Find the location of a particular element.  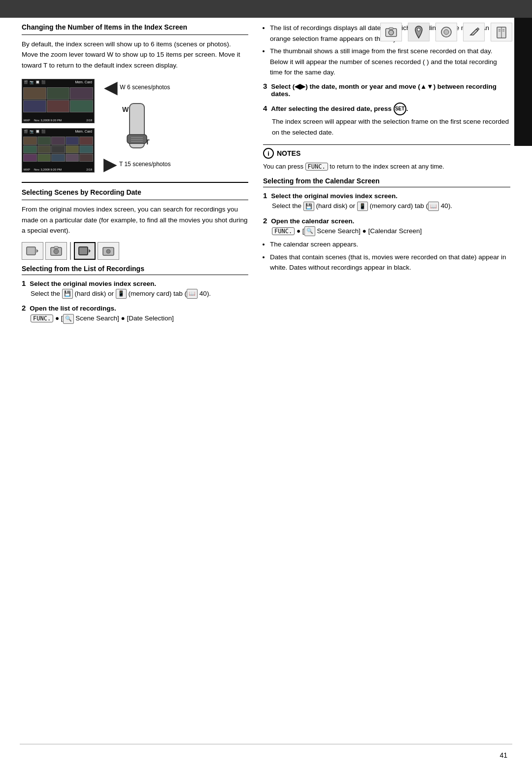

step2-title: Open the list of recordings. is located at coordinates (73, 309).